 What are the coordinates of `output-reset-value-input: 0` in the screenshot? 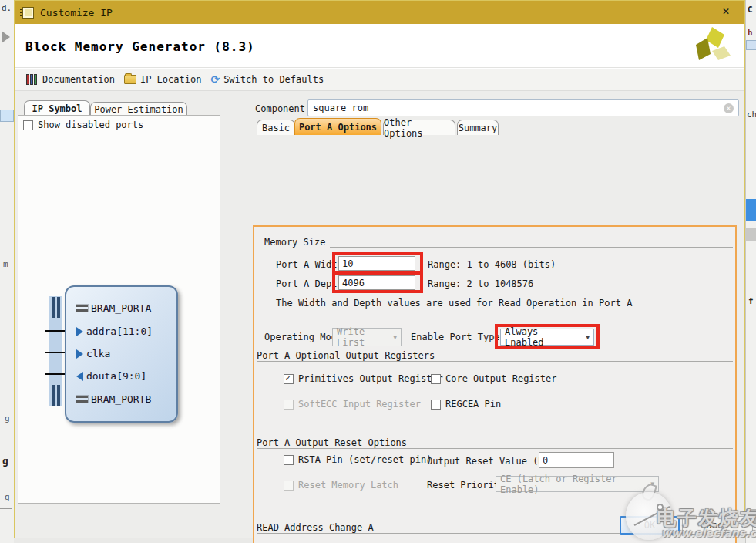 It's located at (576, 460).